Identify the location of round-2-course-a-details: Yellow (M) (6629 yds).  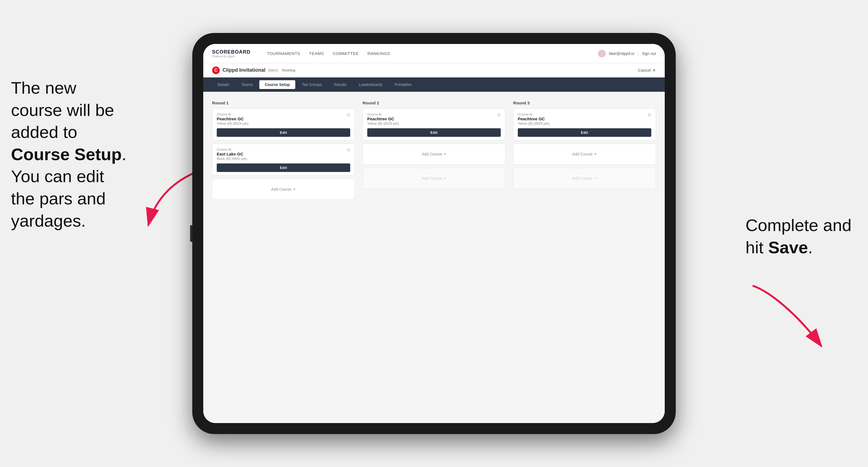
(434, 124).